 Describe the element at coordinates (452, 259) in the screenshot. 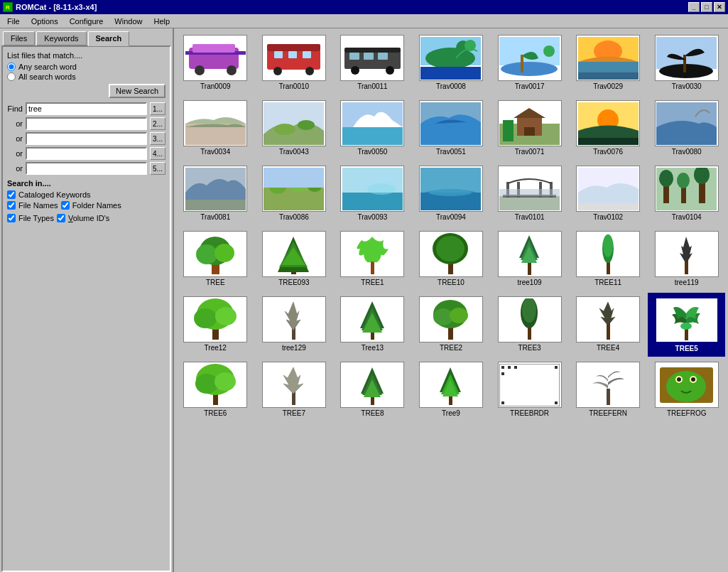

I see `image-cell-tree10: TREE10` at that location.